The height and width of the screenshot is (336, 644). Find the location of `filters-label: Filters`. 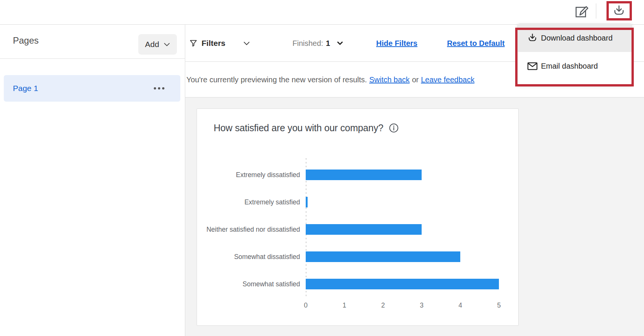

filters-label: Filters is located at coordinates (214, 43).